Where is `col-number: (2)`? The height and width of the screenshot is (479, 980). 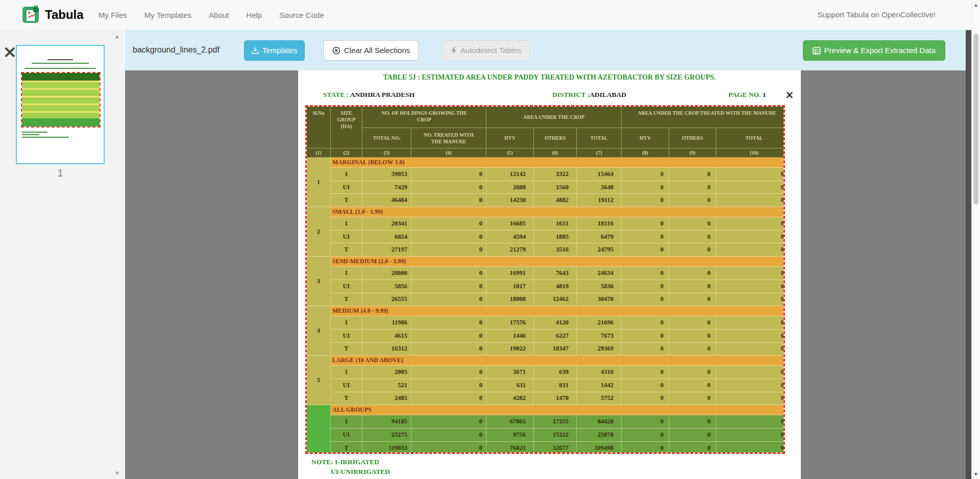
col-number: (2) is located at coordinates (347, 153).